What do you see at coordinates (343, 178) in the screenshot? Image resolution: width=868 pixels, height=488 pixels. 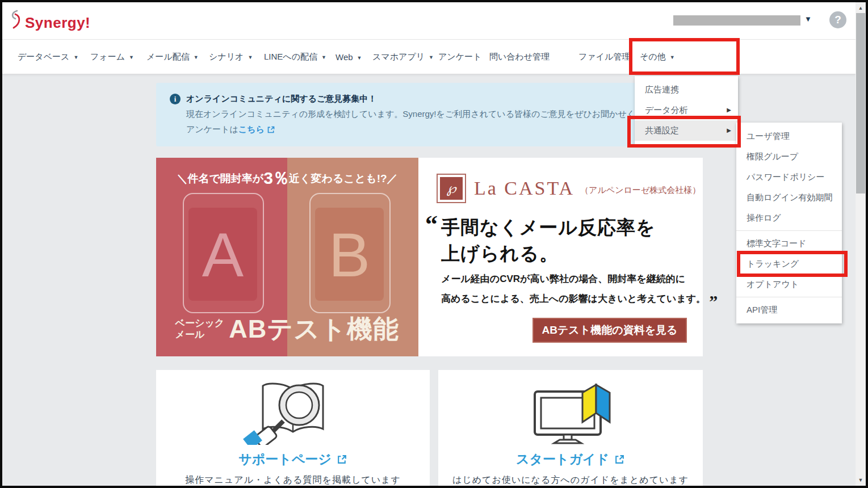 I see `headline-post: 近く変わることも!?／` at bounding box center [343, 178].